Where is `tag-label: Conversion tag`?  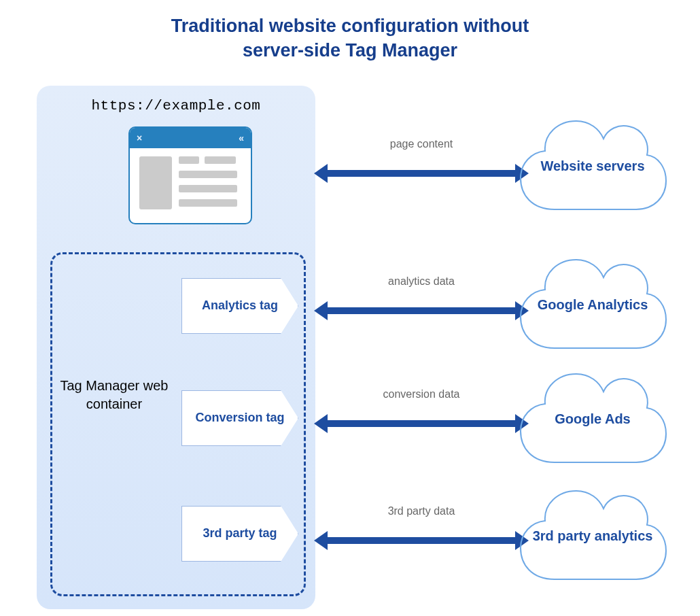 tag-label: Conversion tag is located at coordinates (239, 417).